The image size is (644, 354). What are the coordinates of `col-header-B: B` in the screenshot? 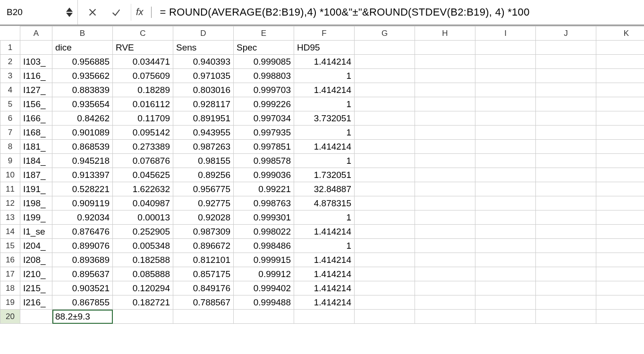 It's located at (83, 34).